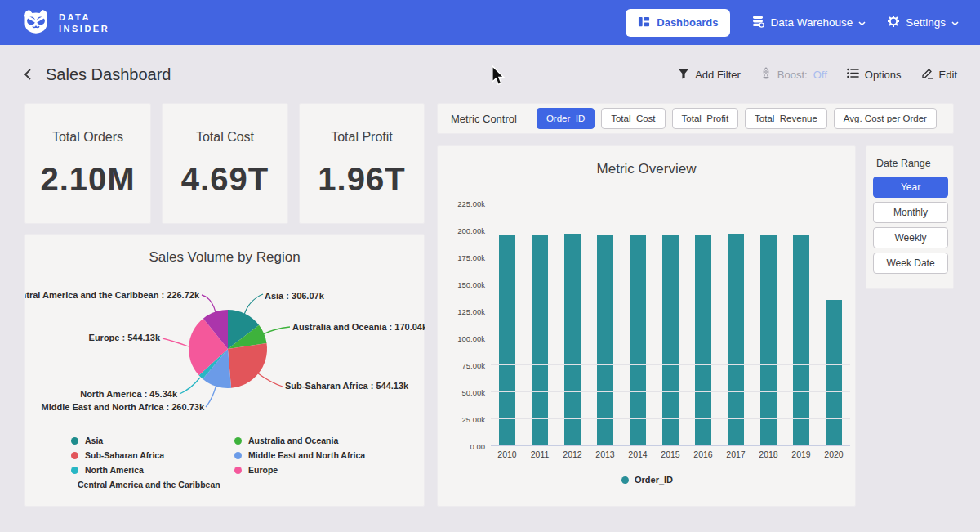  What do you see at coordinates (948, 75) in the screenshot?
I see `edit-label: Edit` at bounding box center [948, 75].